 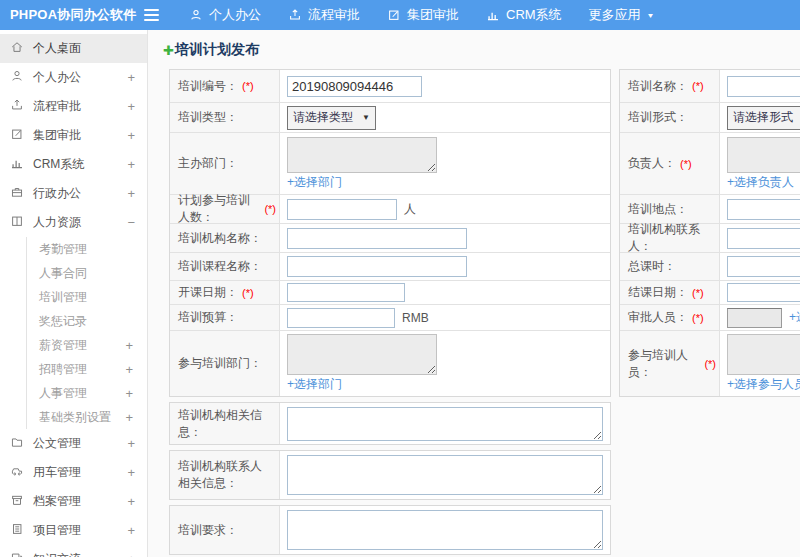 I want to click on row-course-name: 培训课程名称：, so click(x=390, y=267).